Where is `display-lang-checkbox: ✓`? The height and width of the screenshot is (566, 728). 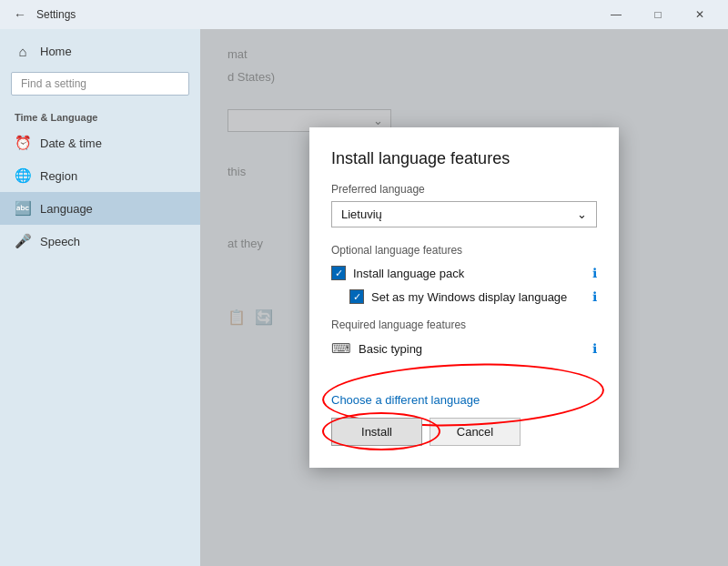 display-lang-checkbox: ✓ is located at coordinates (357, 297).